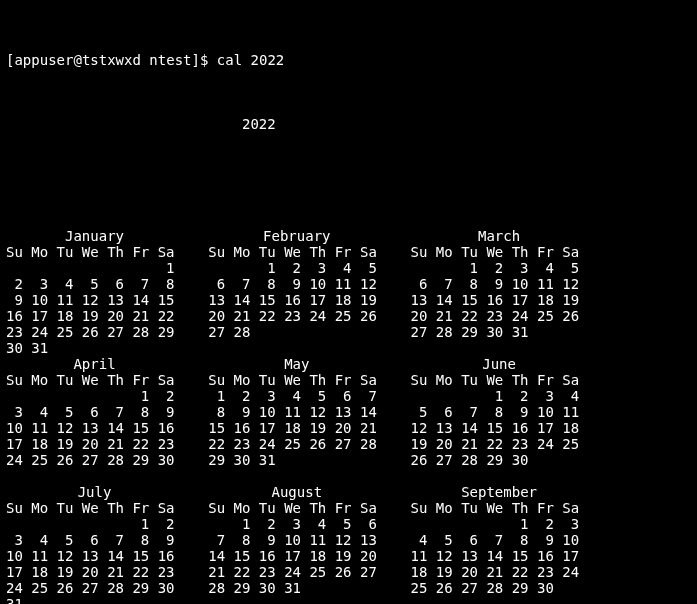 The height and width of the screenshot is (604, 697). What do you see at coordinates (246, 396) in the screenshot?
I see `day-cell: 2` at bounding box center [246, 396].